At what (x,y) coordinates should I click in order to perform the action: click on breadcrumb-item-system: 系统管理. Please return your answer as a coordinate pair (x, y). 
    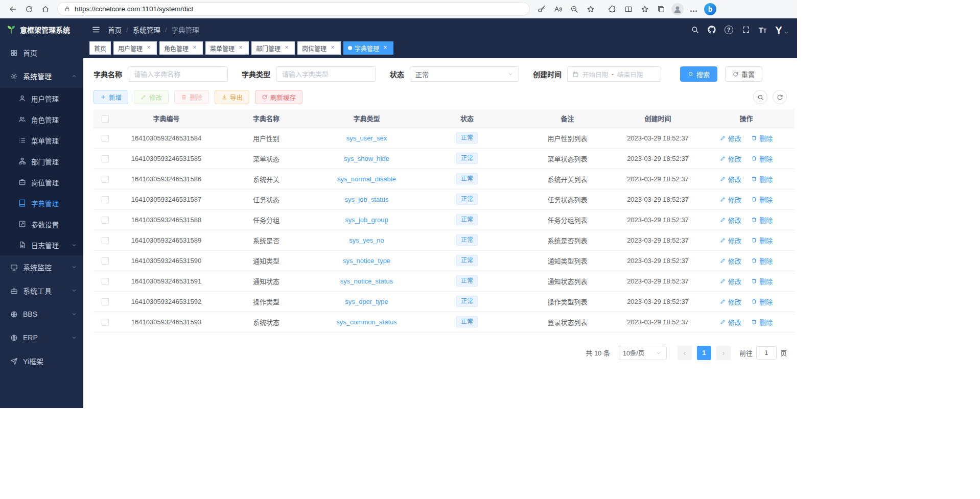
    Looking at the image, I should click on (147, 30).